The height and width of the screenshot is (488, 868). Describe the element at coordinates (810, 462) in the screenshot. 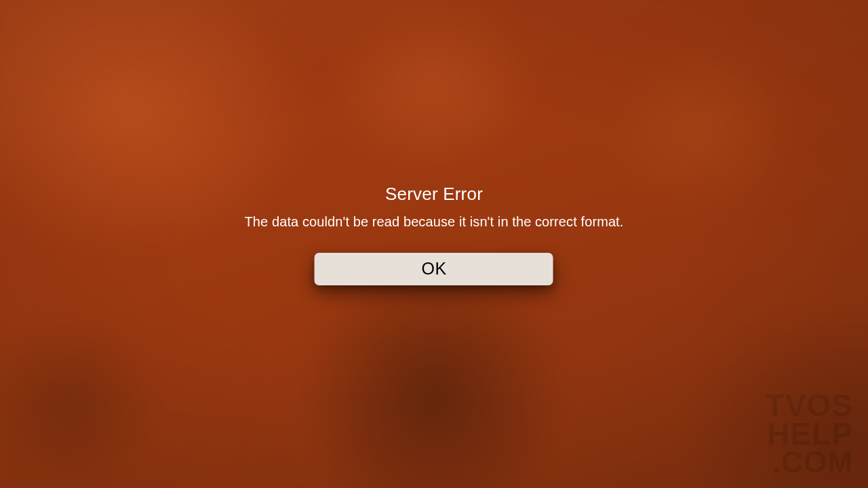

I see `watermark-line3: .COM` at that location.